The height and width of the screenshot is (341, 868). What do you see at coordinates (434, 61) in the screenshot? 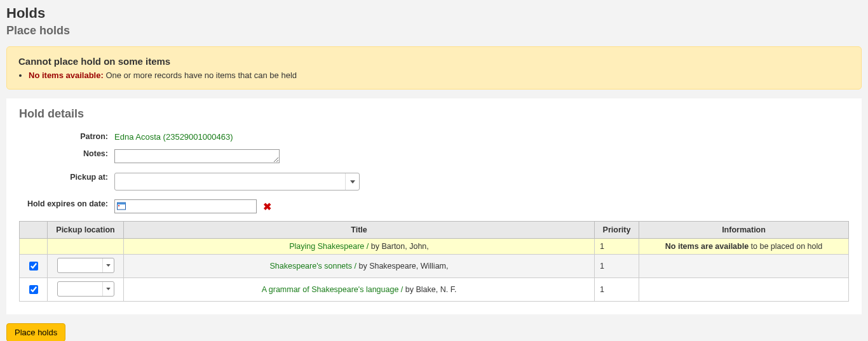
I see `alert-title: Cannot place hold on some items` at bounding box center [434, 61].